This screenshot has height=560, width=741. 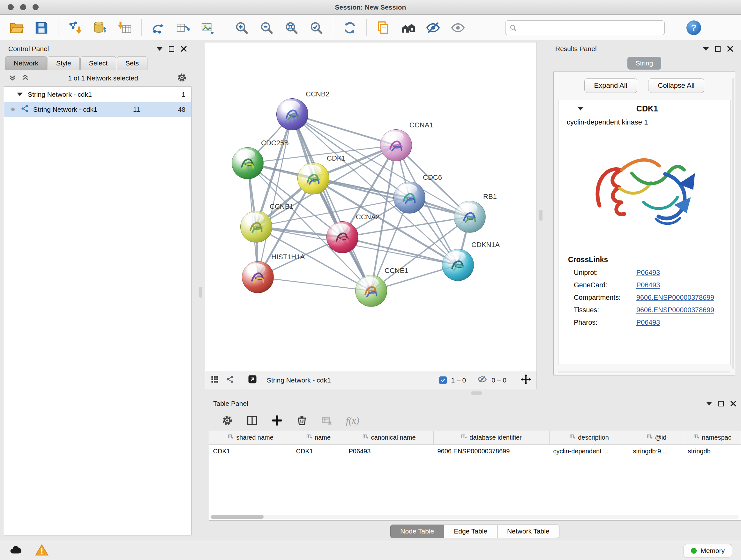 I want to click on memory-button: Memory, so click(x=708, y=551).